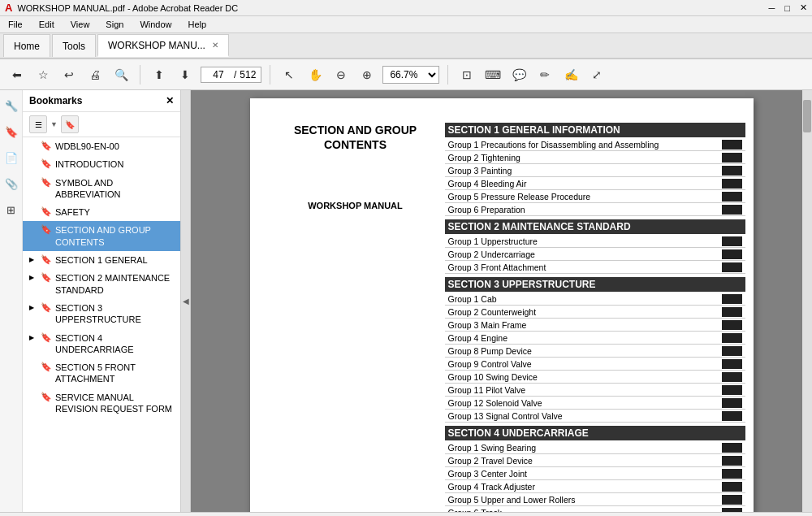 This screenshot has height=516, width=812. What do you see at coordinates (585, 500) in the screenshot?
I see `group-text: Group 5 Upper and Lower Rollers` at bounding box center [585, 500].